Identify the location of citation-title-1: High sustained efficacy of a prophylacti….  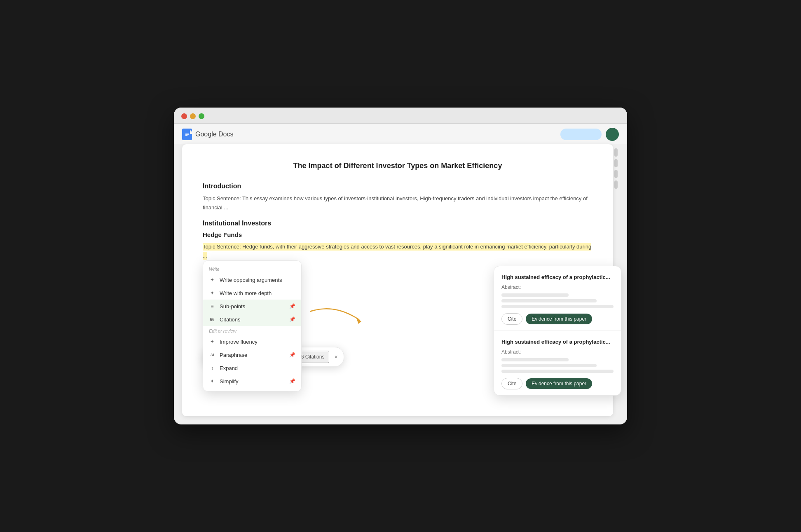
(557, 277).